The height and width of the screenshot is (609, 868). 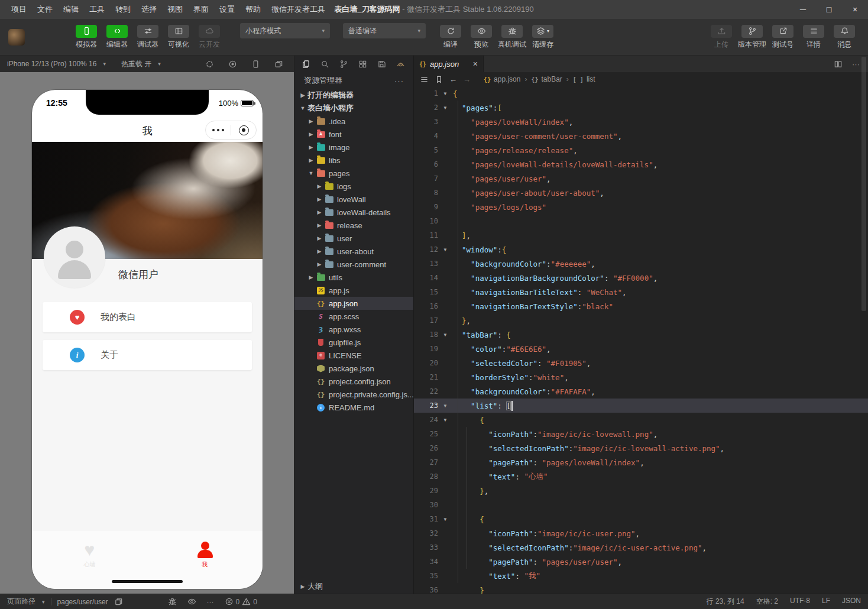 I want to click on teapot-icon, so click(x=401, y=64).